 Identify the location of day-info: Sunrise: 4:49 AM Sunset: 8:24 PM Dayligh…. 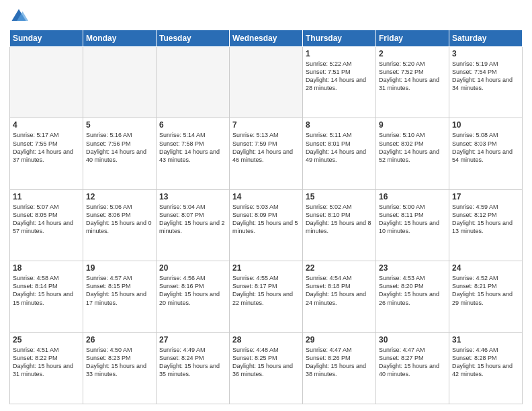
(193, 363).